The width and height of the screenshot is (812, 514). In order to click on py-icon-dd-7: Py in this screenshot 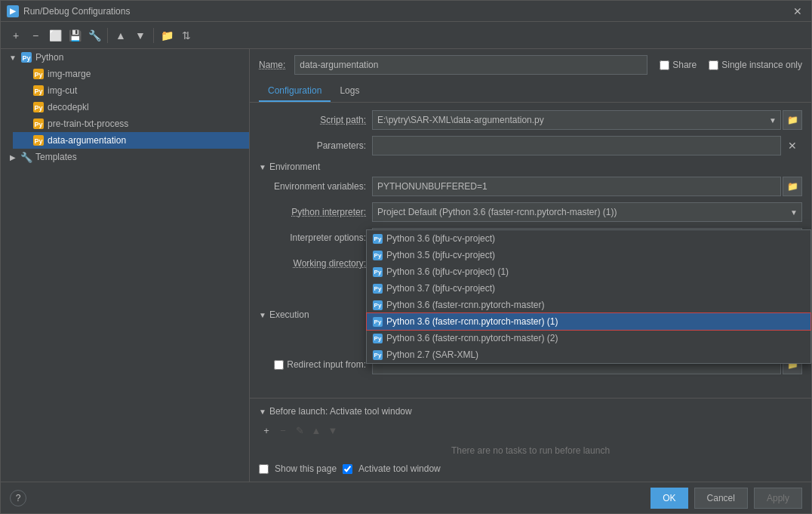, I will do `click(377, 355)`.